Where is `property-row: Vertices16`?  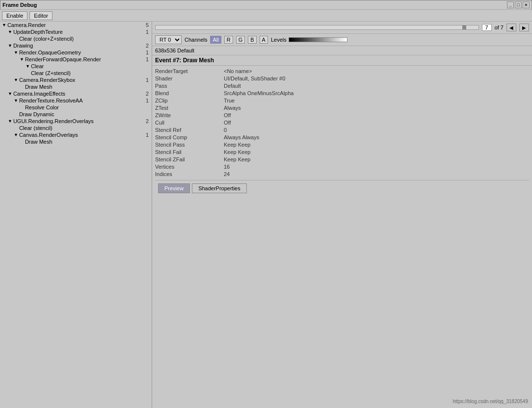 property-row: Vertices16 is located at coordinates (342, 167).